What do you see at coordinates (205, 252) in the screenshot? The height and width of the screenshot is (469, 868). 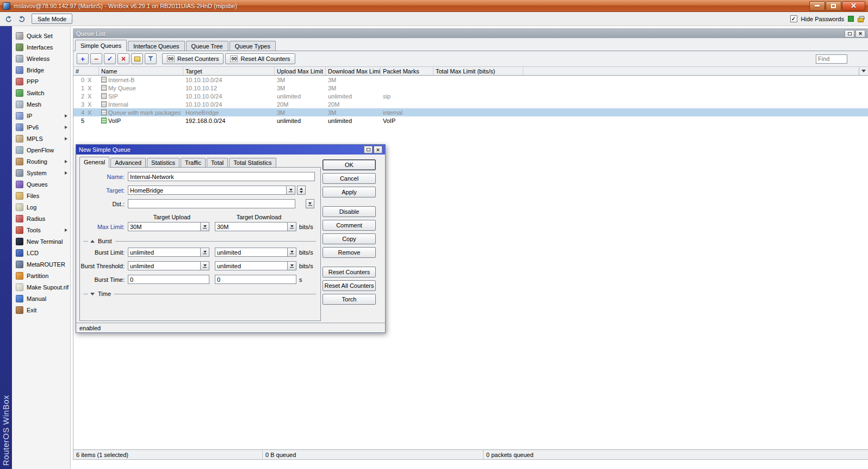 I see `burst-limit-upload-dropdown` at bounding box center [205, 252].